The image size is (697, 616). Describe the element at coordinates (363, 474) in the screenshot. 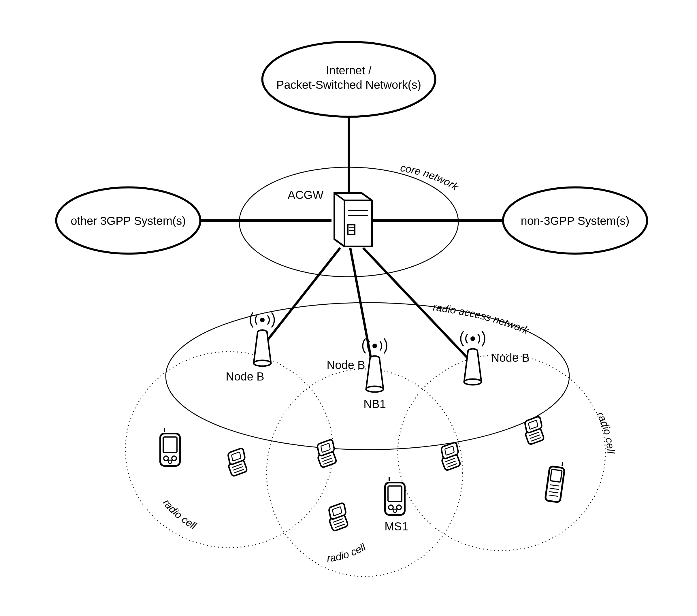

I see `devices: MS1` at that location.